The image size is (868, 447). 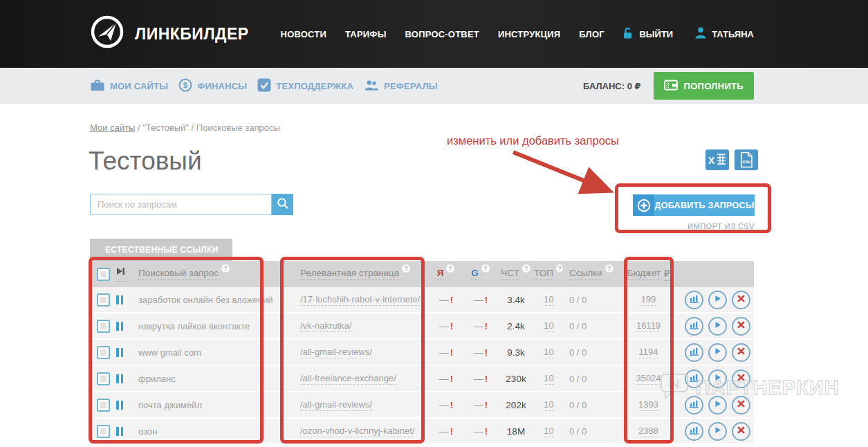 What do you see at coordinates (185, 86) in the screenshot?
I see `dollar-circle-icon: $` at bounding box center [185, 86].